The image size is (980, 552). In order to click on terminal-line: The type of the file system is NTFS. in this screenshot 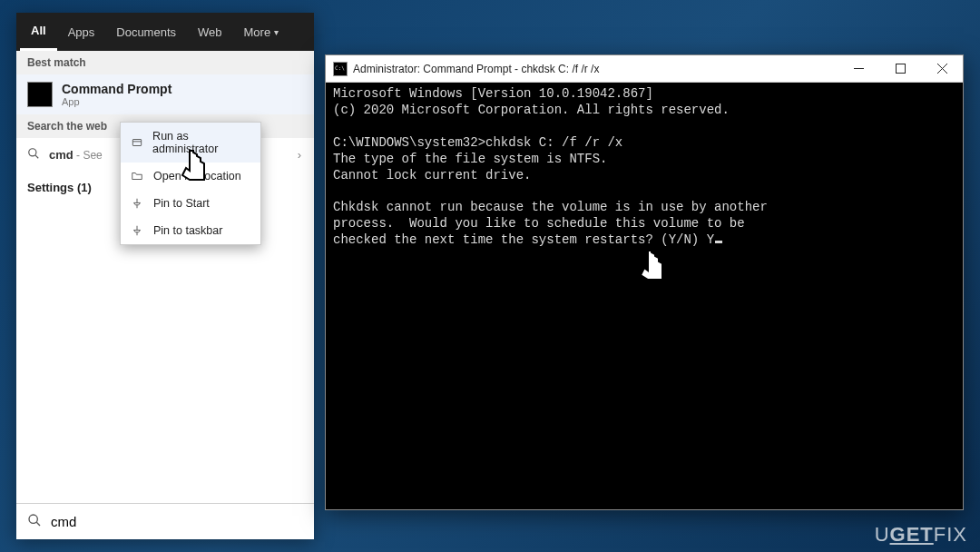, I will do `click(470, 159)`.